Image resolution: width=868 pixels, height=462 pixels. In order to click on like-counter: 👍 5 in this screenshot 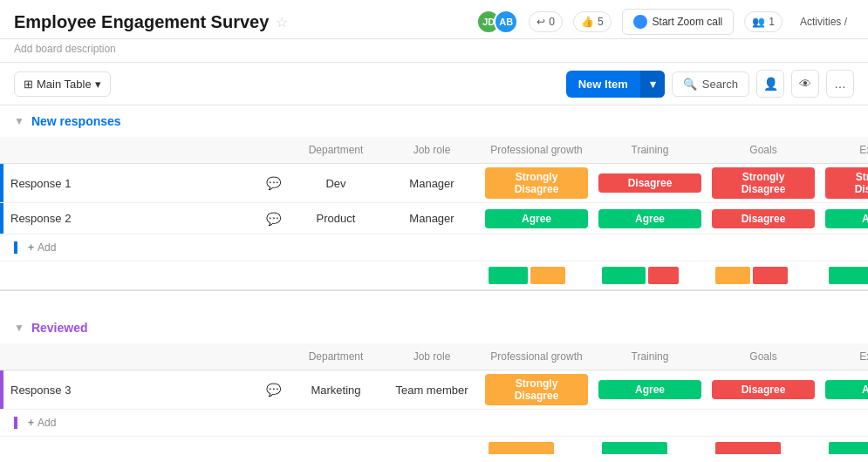, I will do `click(592, 22)`.